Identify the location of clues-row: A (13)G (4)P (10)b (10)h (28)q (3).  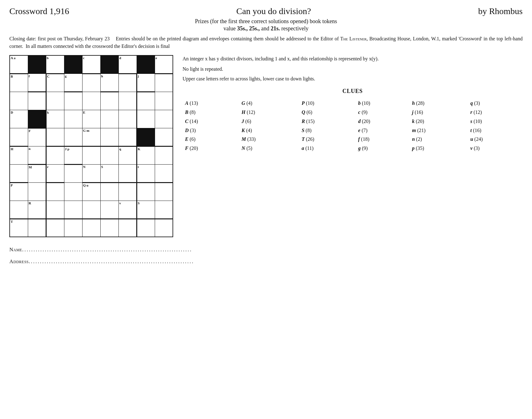
(353, 103).